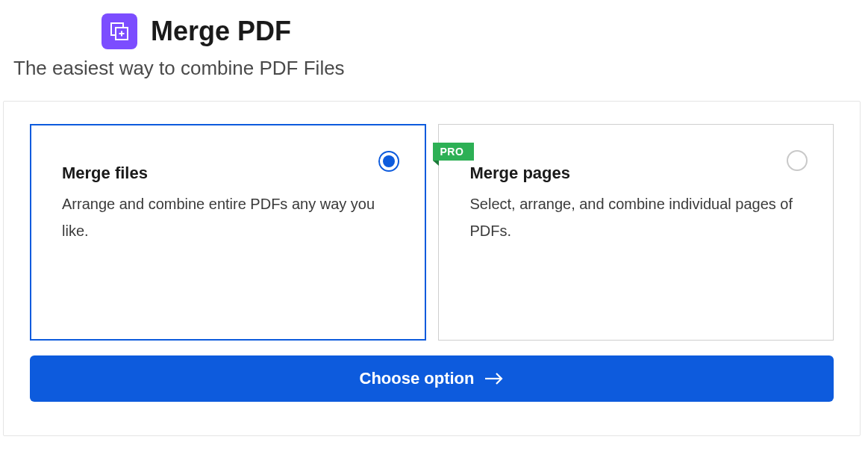  I want to click on radio-merge-pages, so click(797, 161).